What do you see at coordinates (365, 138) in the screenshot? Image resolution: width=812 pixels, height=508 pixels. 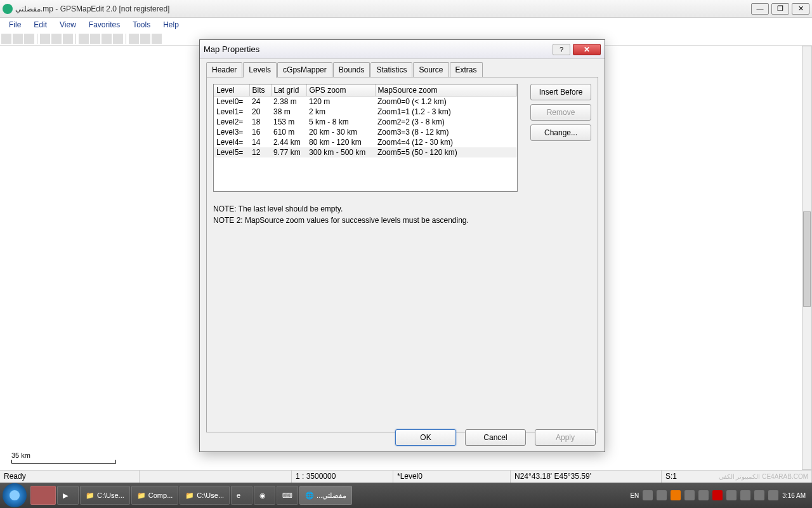 I see `levels-table: Level Bits Lat grid GPS zoom MapSource z…` at bounding box center [365, 138].